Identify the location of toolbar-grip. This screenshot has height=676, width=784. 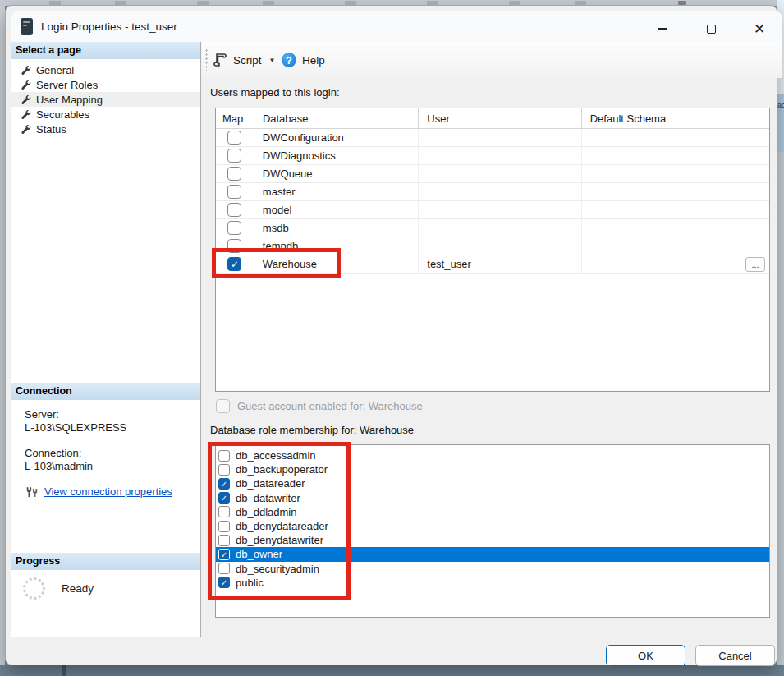
(207, 60).